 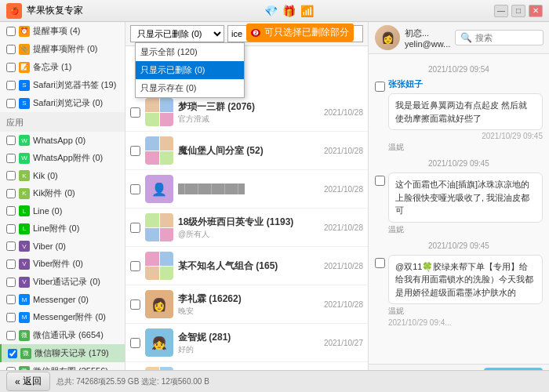 I want to click on chat-item-6: 👩 李礼霖 (16262) 晚安 2021/10/28, so click(x=246, y=304).